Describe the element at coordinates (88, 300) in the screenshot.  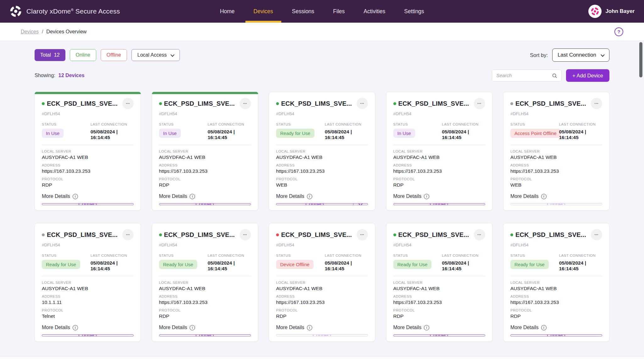
I see `address-field: ADDRESS 10.1.1.11` at that location.